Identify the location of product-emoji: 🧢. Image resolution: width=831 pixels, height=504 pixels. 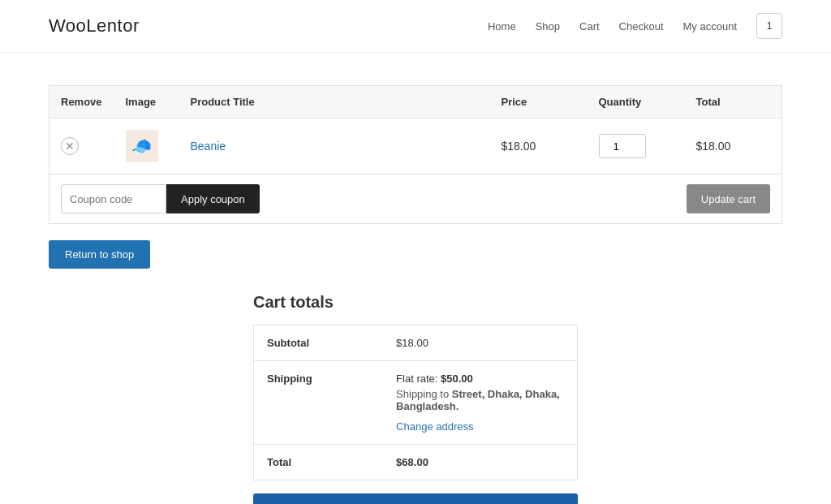
(141, 146).